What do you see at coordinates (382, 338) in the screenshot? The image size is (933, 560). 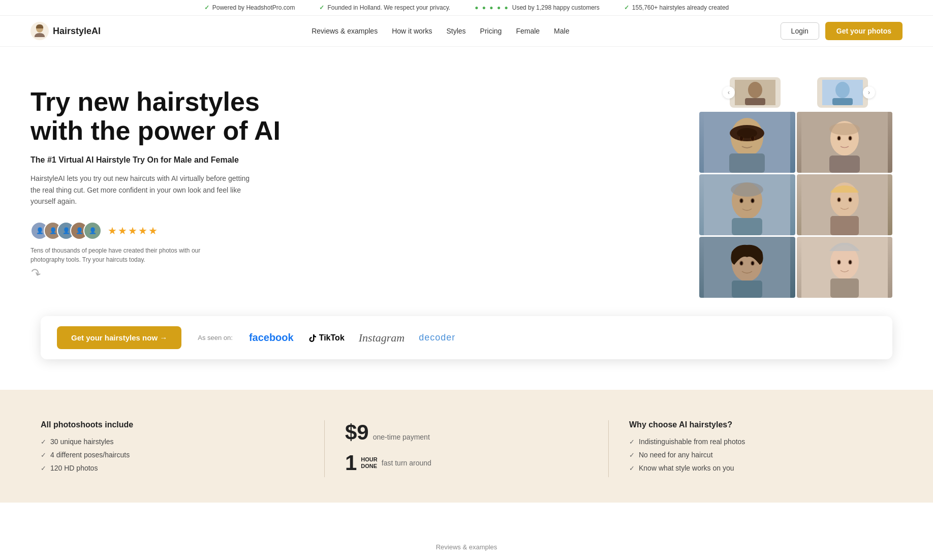 I see `instagram-logo: Instagram` at bounding box center [382, 338].